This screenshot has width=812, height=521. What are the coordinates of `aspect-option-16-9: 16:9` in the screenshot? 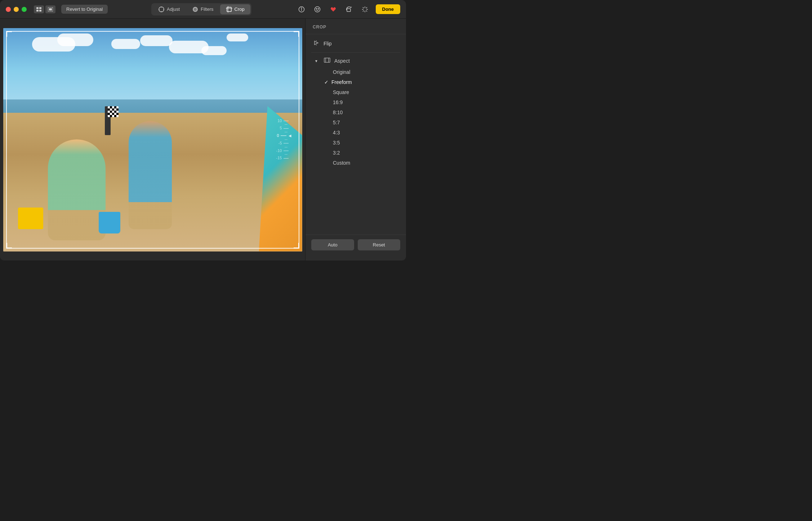 It's located at (356, 102).